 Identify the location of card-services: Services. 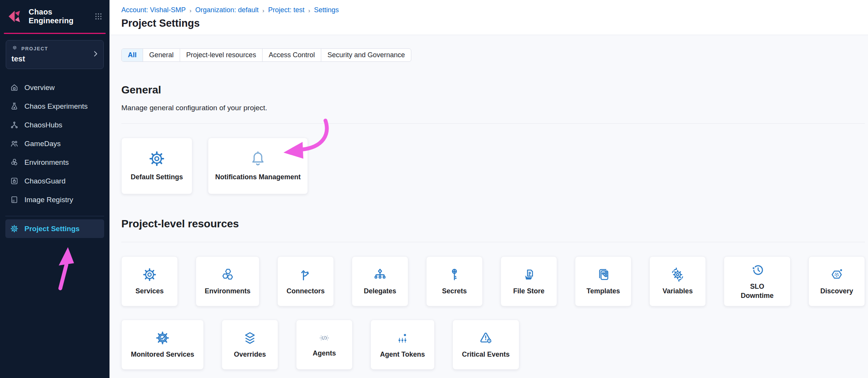
(150, 281).